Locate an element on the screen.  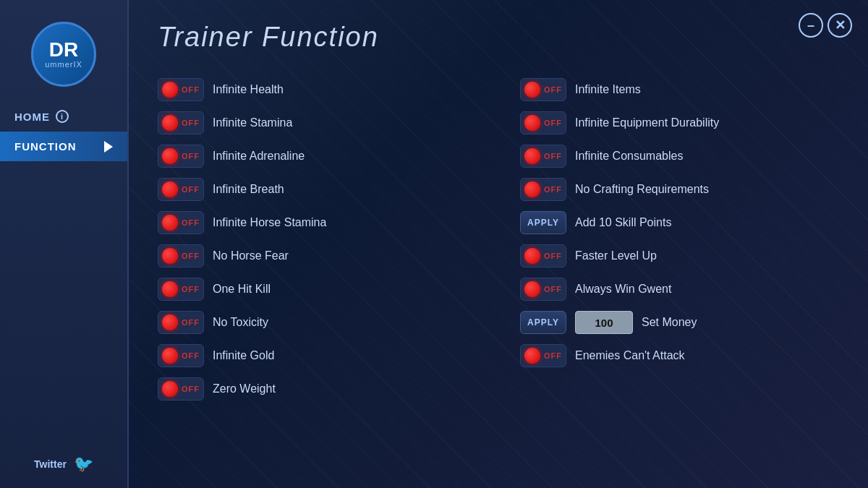
toggle-no-toxicity: OFF is located at coordinates (181, 322).